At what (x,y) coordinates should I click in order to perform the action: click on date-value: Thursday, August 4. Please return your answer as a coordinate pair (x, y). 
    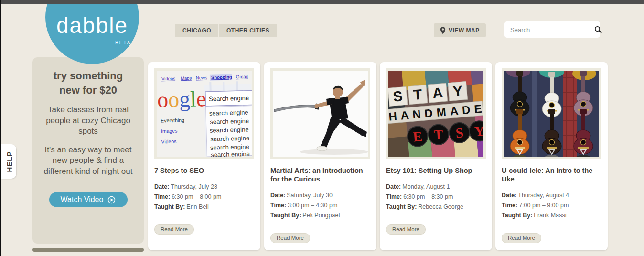
    Looking at the image, I should click on (544, 195).